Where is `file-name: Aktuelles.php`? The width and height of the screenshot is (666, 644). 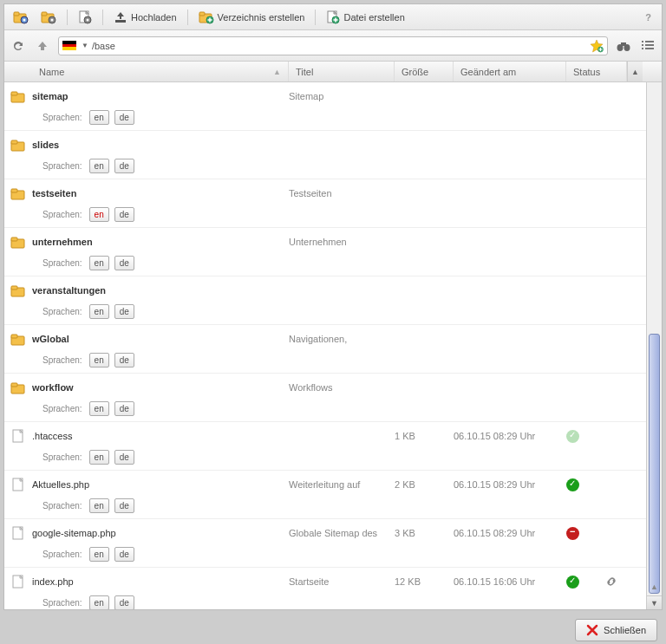
file-name: Aktuelles.php is located at coordinates (160, 485).